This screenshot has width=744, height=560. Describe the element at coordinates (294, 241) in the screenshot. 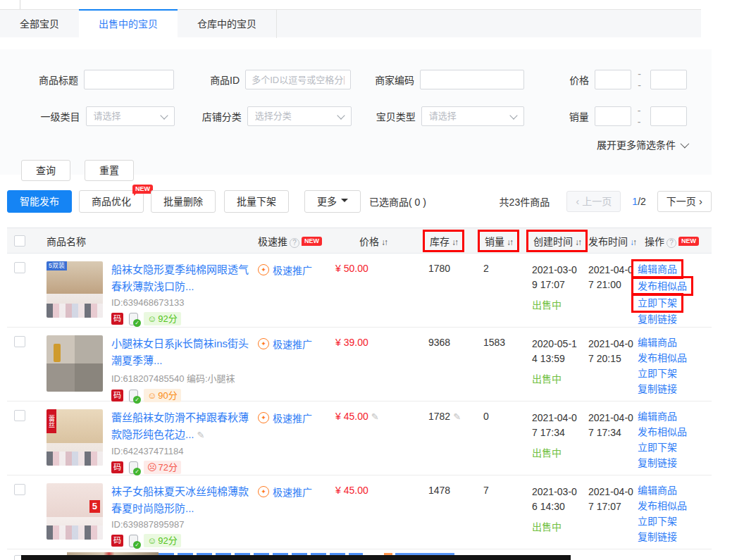

I see `header-promo: 极速推?NEW` at that location.